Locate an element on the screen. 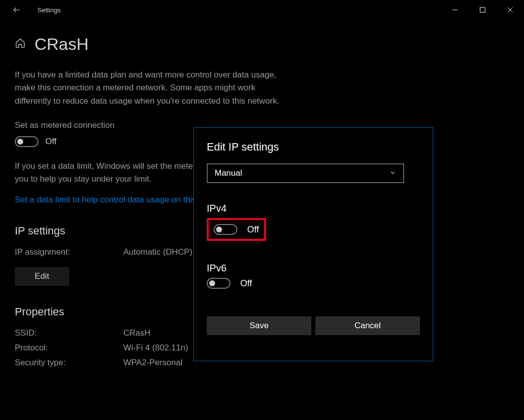 The width and height of the screenshot is (524, 420). metered-toggle is located at coordinates (27, 142).